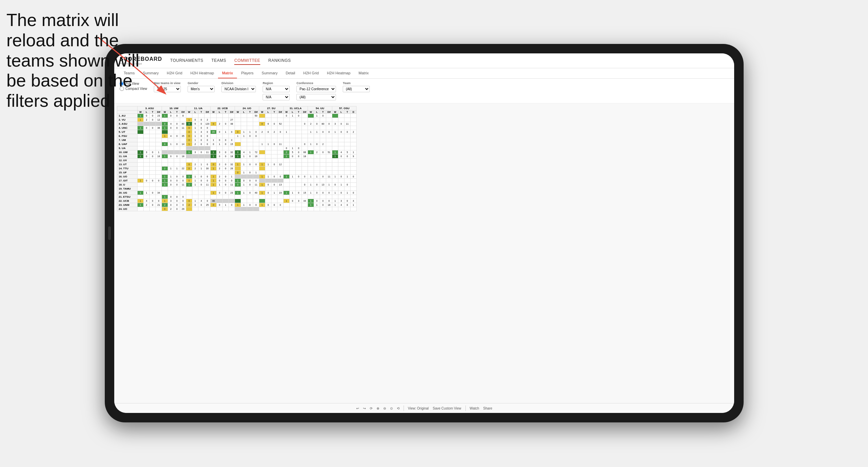 The image size is (868, 467). Describe the element at coordinates (195, 165) in the screenshot. I see `matrix-cell: 2` at that location.